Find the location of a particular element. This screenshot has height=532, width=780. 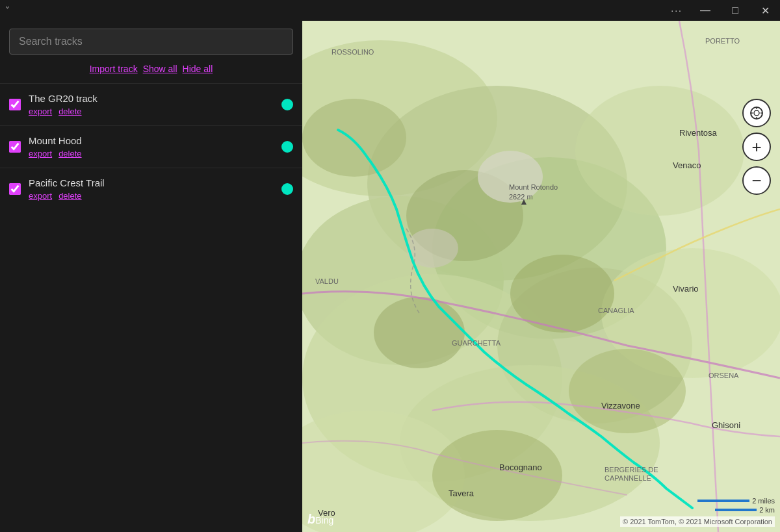

maximize-button: □ is located at coordinates (735, 10).